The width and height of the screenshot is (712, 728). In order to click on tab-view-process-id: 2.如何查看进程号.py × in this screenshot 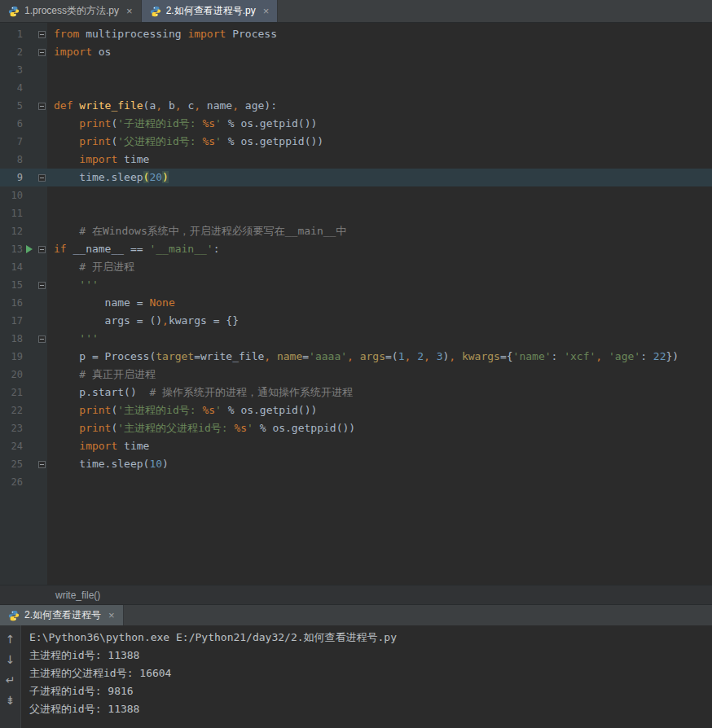, I will do `click(210, 11)`.